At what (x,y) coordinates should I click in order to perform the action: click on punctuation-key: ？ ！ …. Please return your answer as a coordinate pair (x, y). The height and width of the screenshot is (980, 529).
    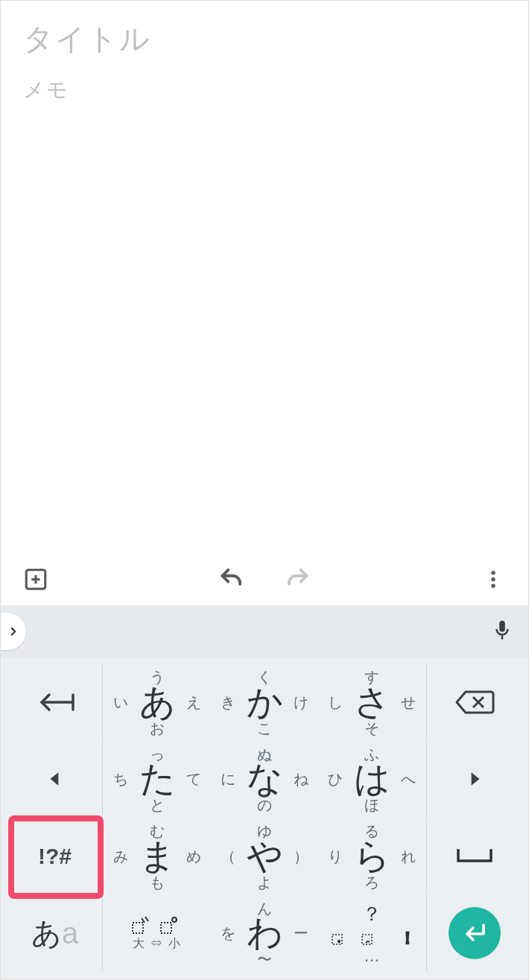
    Looking at the image, I should click on (372, 934).